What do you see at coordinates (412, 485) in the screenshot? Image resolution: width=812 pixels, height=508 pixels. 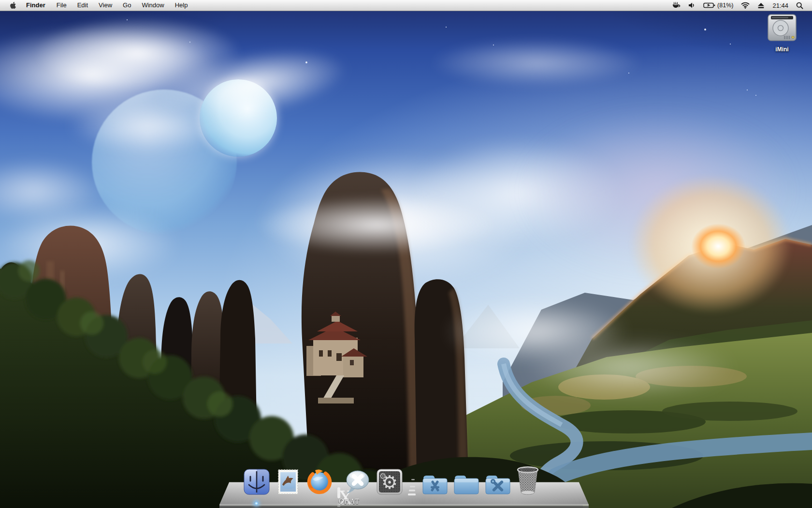 I see `dock-separator` at bounding box center [412, 485].